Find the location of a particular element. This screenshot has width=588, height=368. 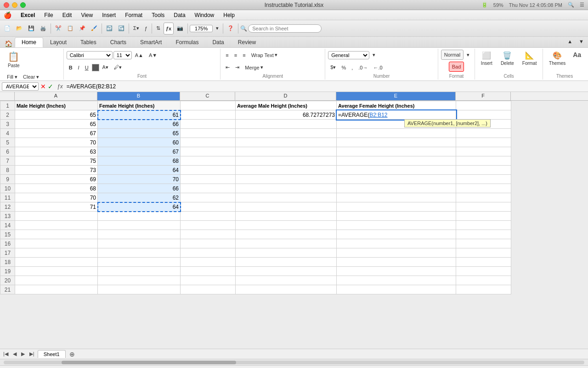

styles-dropdown: ▾ is located at coordinates (468, 55).